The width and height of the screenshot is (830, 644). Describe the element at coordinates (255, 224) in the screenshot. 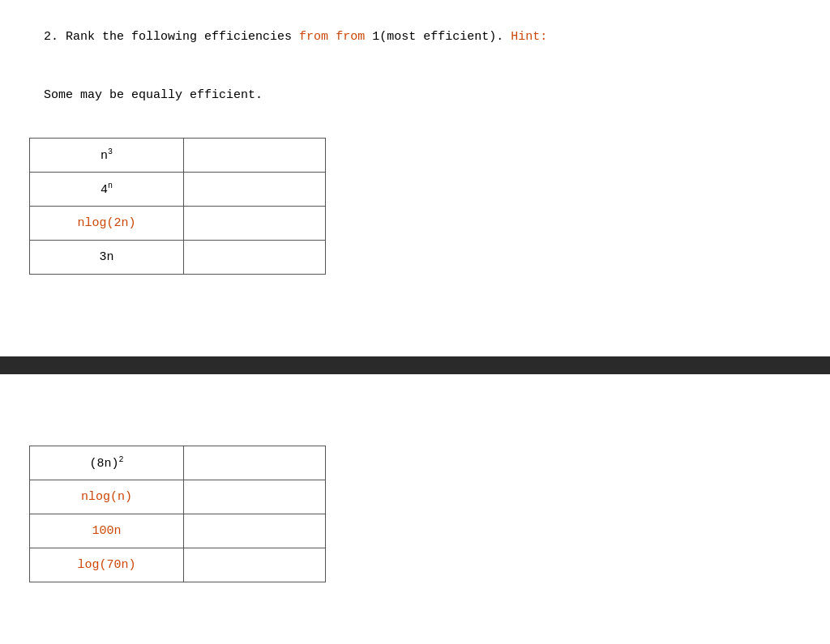

I see `answer-cell-nlog2n` at that location.